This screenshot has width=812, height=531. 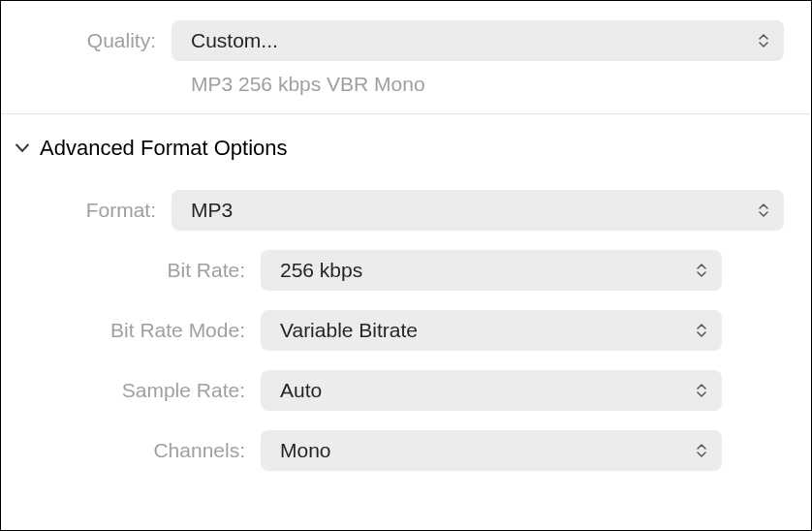 I want to click on sample-rate-row: Sample Rate: Auto, so click(x=406, y=390).